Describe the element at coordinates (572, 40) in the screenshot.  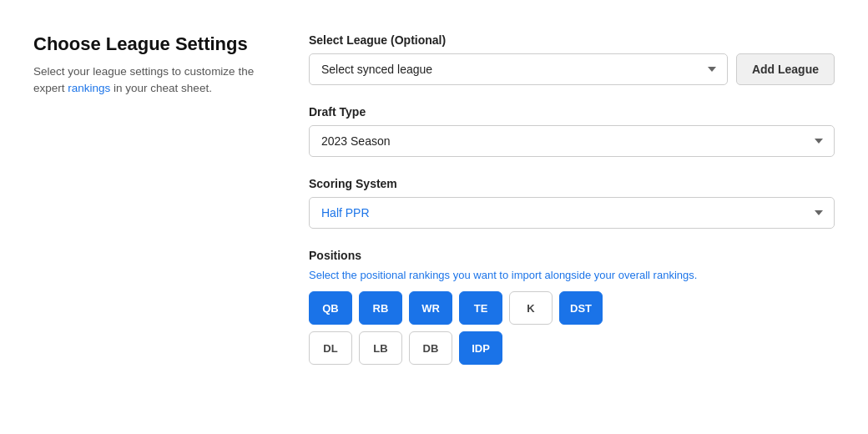
I see `select-league-label: Select League (Optional)` at that location.